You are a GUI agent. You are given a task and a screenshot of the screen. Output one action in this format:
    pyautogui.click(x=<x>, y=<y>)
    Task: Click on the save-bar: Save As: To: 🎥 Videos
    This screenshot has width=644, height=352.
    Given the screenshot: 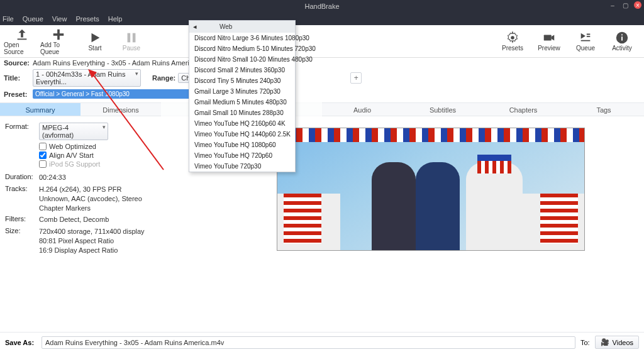 What is the action you would take?
    pyautogui.click(x=322, y=342)
    